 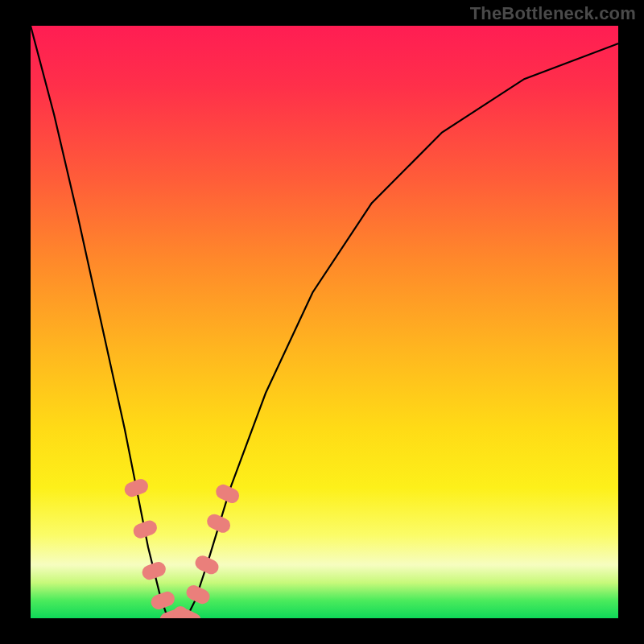 I want to click on watermark-text: TheBottleneck.com, so click(x=553, y=14).